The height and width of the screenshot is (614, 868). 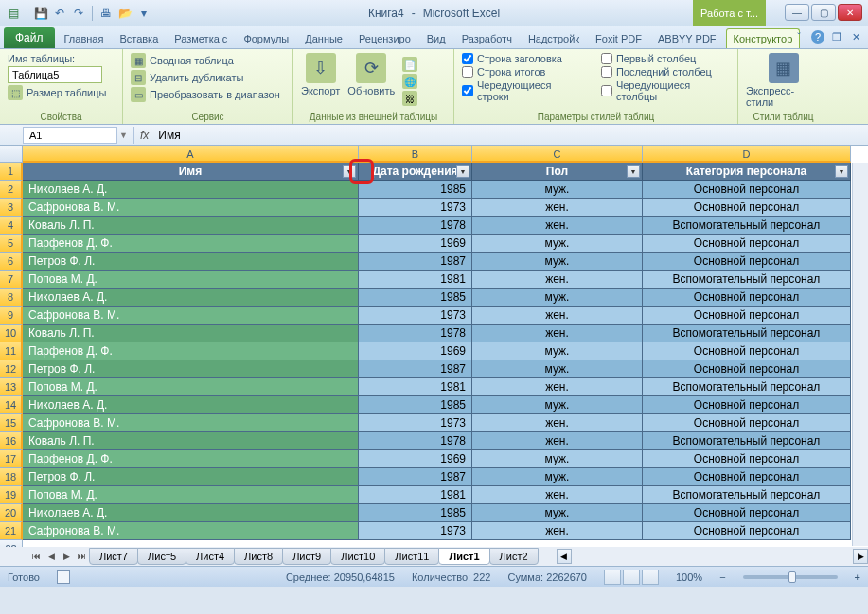 What do you see at coordinates (858, 577) in the screenshot?
I see `zoom-in-button: +` at bounding box center [858, 577].